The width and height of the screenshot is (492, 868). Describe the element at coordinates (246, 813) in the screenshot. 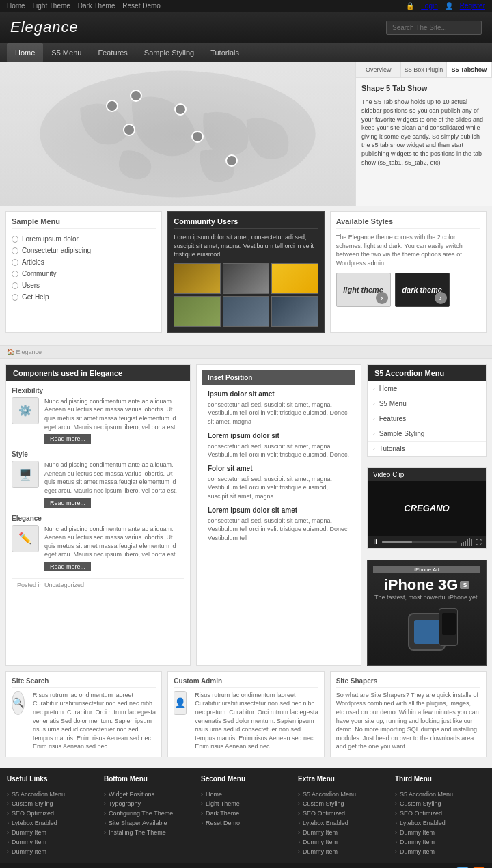

I see `footer-link: Dark Theme` at that location.